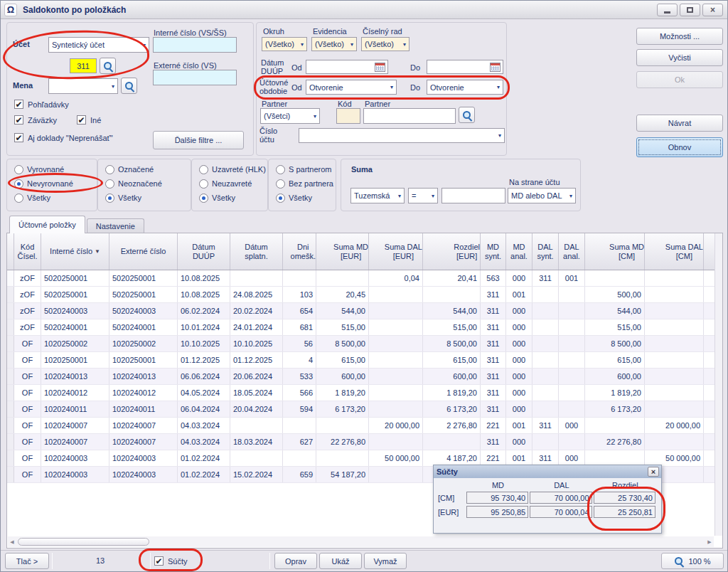  Describe the element at coordinates (452, 344) in the screenshot. I see `table-cell: 8 500,00` at that location.